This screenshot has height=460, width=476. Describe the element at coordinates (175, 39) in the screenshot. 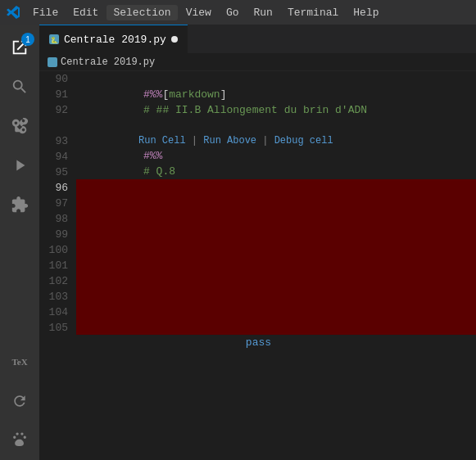

I see `tab-modified-dot` at that location.